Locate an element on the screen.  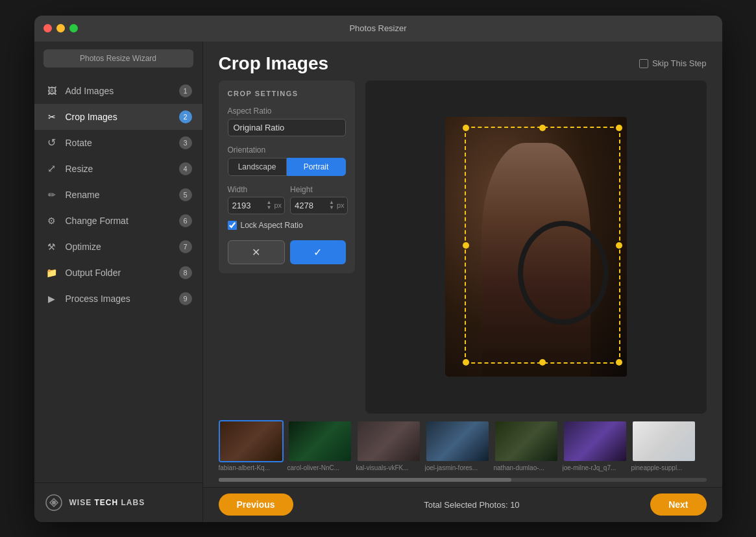
sidebar-badge-process-images: 9 is located at coordinates (186, 299).